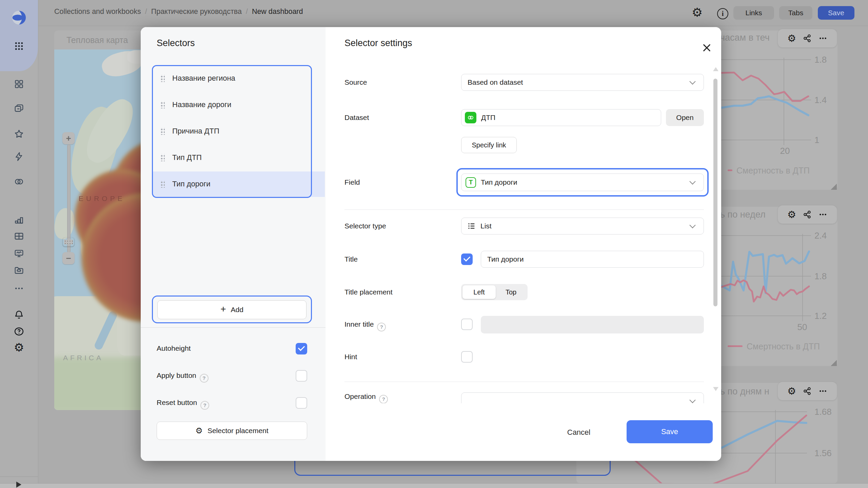  What do you see at coordinates (366, 398) in the screenshot?
I see `operation-label: Operation` at bounding box center [366, 398].